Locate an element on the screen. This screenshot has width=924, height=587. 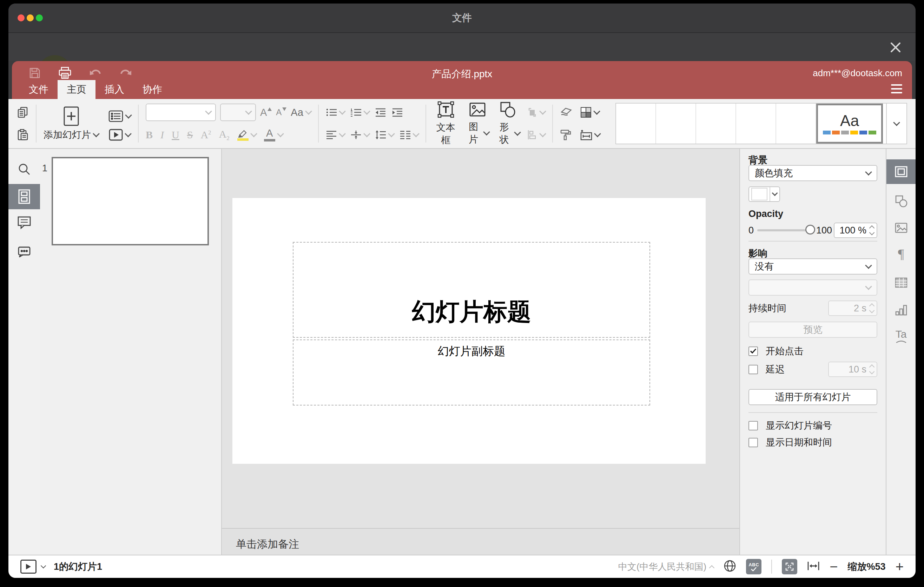
tab-insert: 插入 is located at coordinates (114, 90).